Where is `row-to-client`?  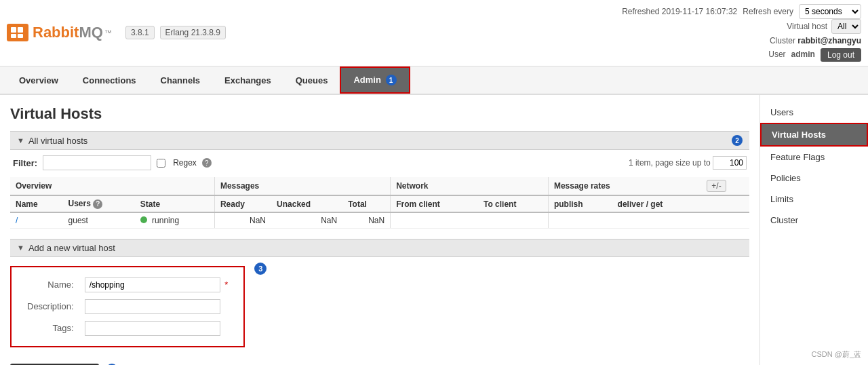 row-to-client is located at coordinates (513, 220).